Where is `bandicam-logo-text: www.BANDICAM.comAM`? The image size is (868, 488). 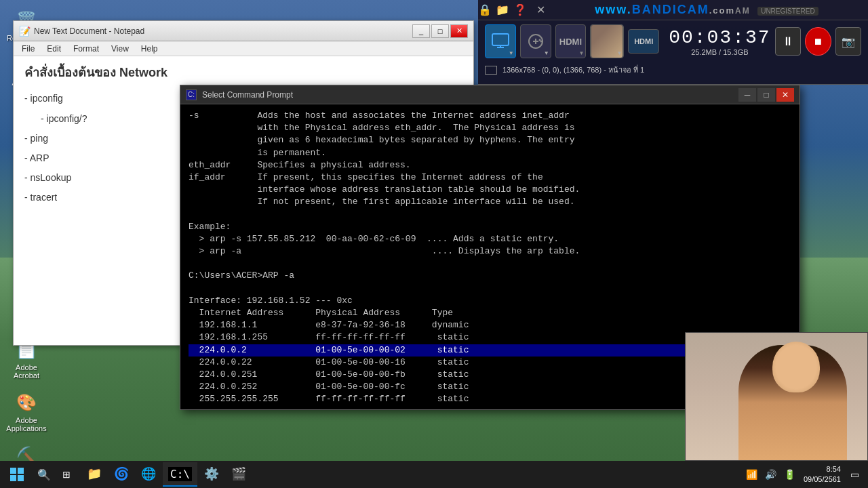
bandicam-logo-text: www.BANDICAM.comAM is located at coordinates (673, 9).